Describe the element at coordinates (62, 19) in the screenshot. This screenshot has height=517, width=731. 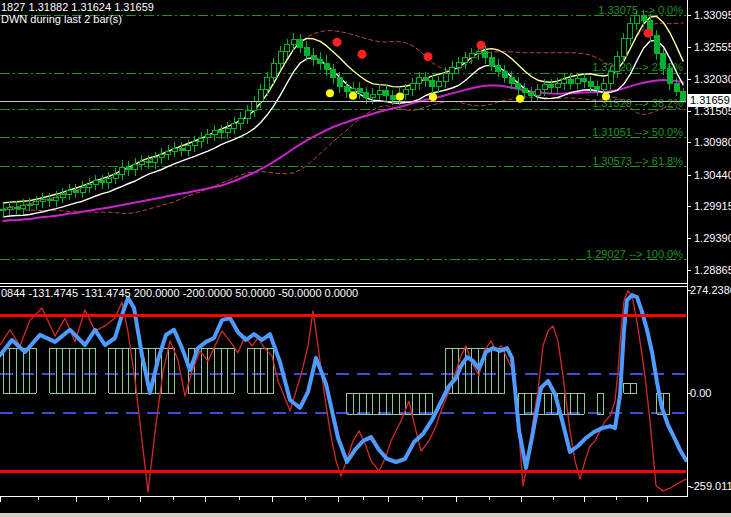
I see `trend-status-readout: DWN during last 2 bar(s)` at that location.